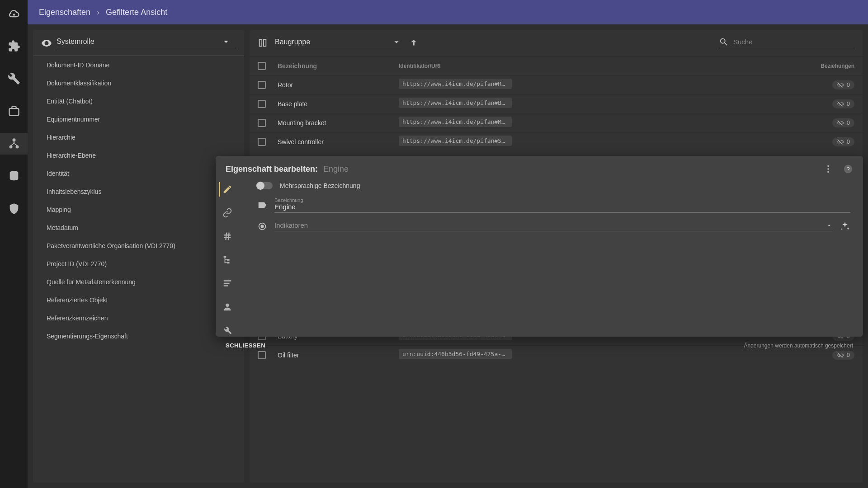 This screenshot has height=488, width=868. What do you see at coordinates (227, 260) in the screenshot?
I see `modal-tab-tree` at bounding box center [227, 260].